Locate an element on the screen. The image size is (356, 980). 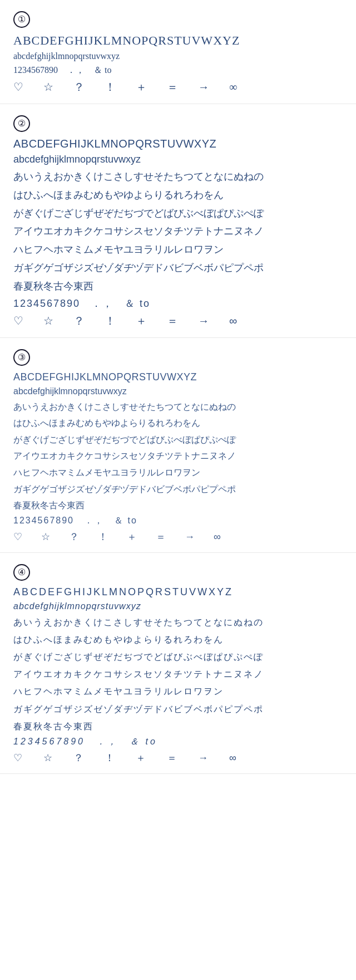
section-3-japanese-1: はひふへほまみむめもやゆよらりるれろわをん is located at coordinates (178, 423).